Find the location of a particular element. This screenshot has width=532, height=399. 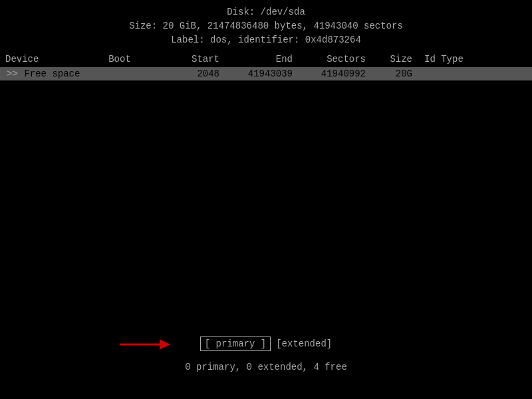

row-end: 41943039 is located at coordinates (263, 74).